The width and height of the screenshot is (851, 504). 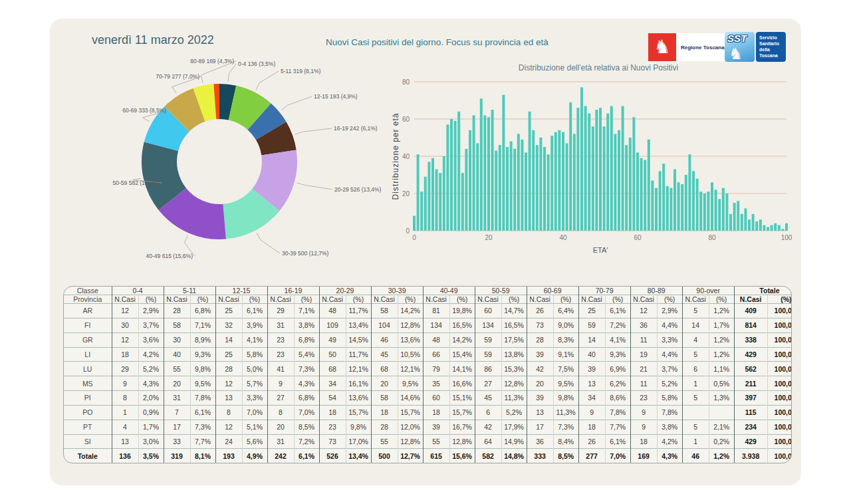 I want to click on cell: 81, so click(x=436, y=311).